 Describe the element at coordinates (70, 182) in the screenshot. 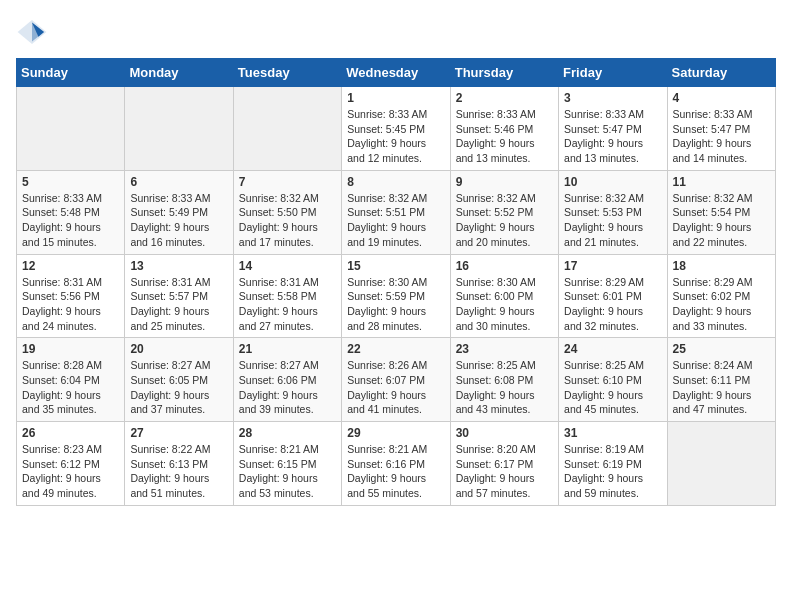

I see `day-number: 5` at that location.